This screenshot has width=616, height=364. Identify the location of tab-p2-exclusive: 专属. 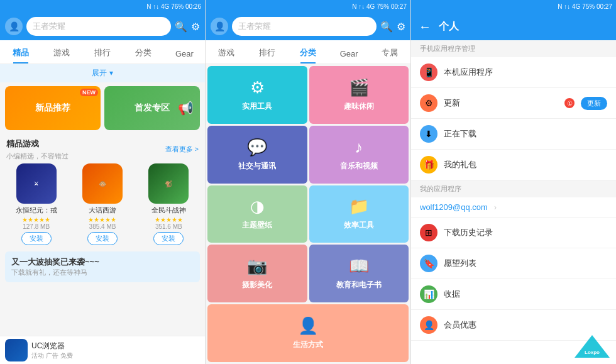
(390, 55).